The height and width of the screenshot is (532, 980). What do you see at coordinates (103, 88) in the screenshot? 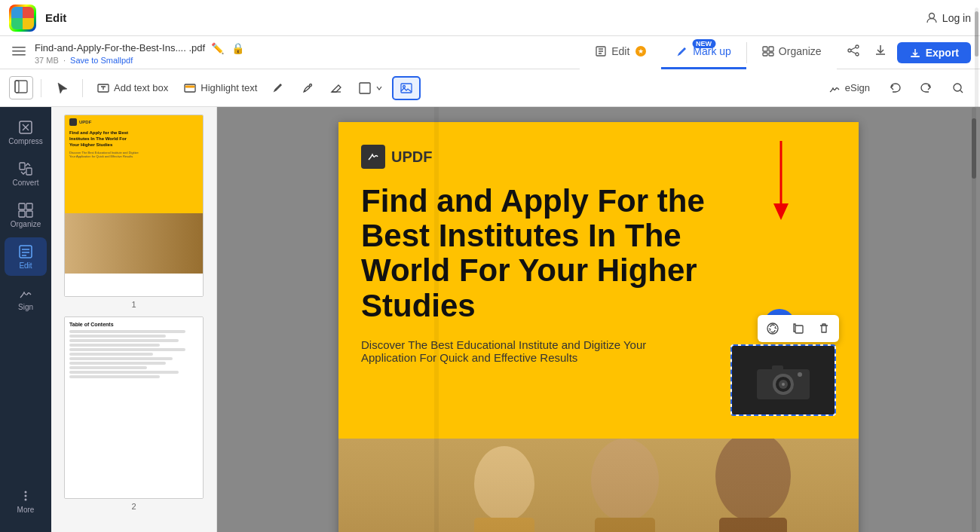
I see `add-text-box-icon` at bounding box center [103, 88].